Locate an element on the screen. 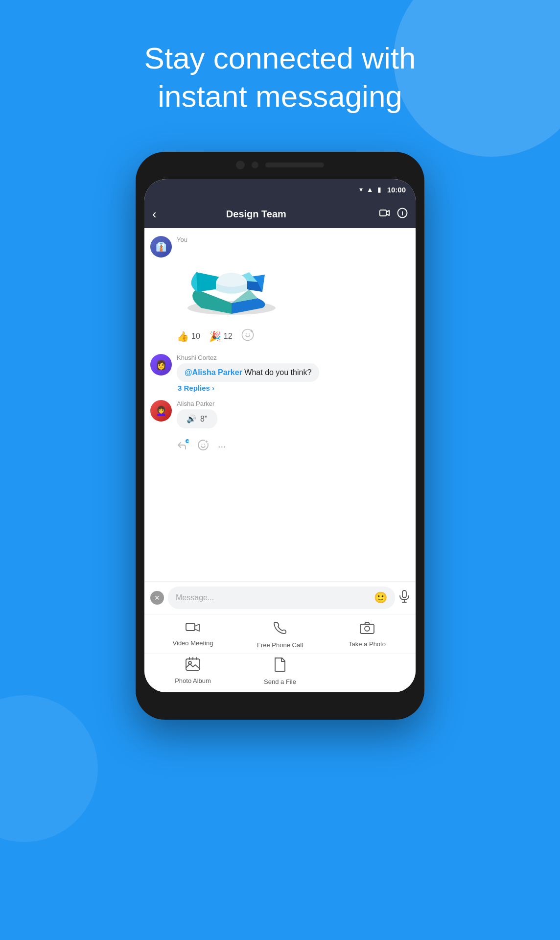  party-count: 12 is located at coordinates (228, 336).